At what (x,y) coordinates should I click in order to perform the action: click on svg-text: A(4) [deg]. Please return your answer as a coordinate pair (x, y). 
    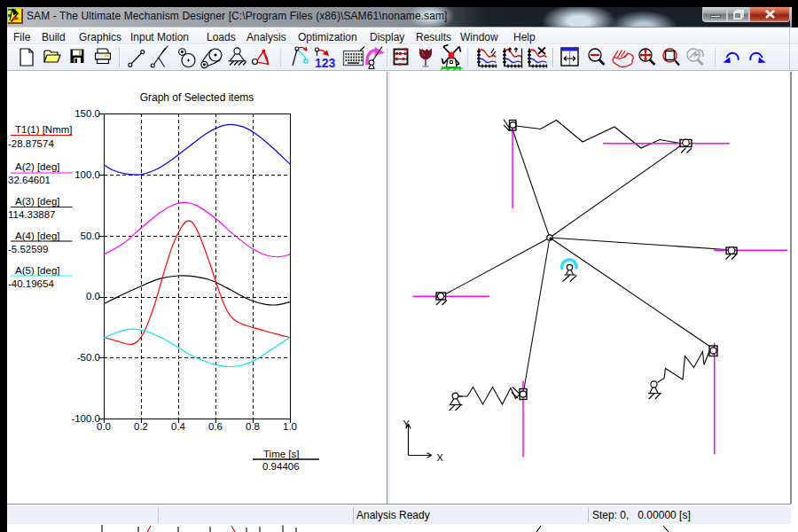
    Looking at the image, I should click on (37, 236).